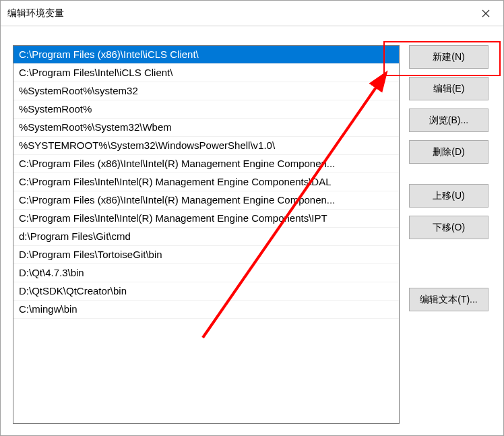 Image resolution: width=504 pixels, height=436 pixels. I want to click on titlebar: 编辑环境变量, so click(252, 13).